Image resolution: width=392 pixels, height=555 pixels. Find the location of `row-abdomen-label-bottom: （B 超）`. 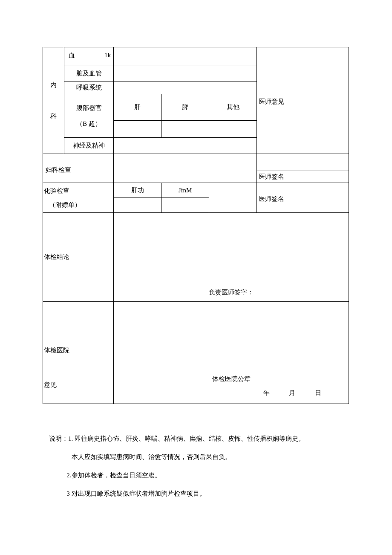

row-abdomen-label-bottom: （B 超） is located at coordinates (89, 124).